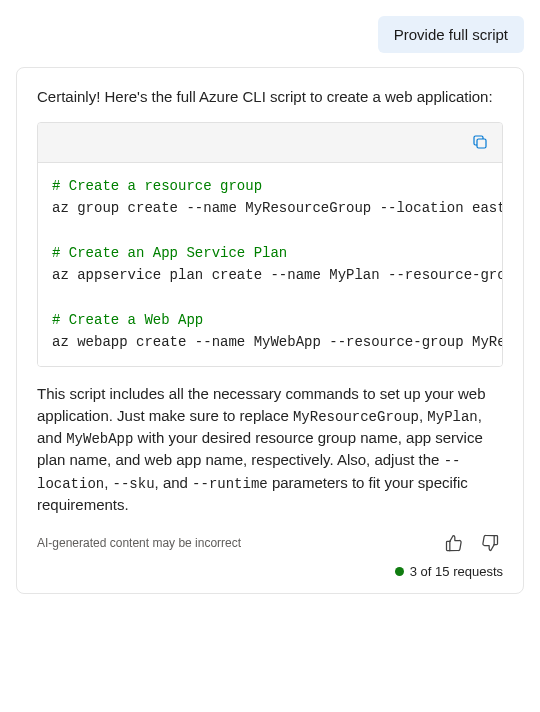 Image resolution: width=540 pixels, height=712 pixels. I want to click on thumbs-up-icon, so click(454, 543).